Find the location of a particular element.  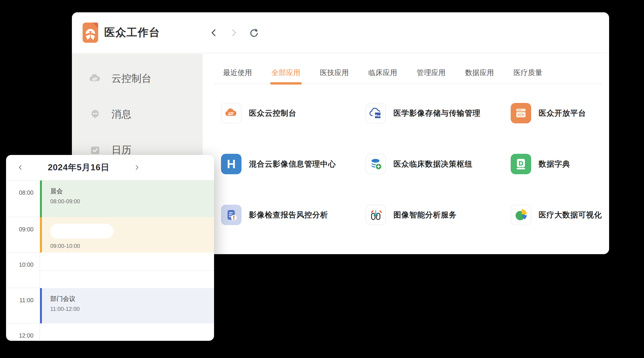

app-label: 图像智能分析服务 is located at coordinates (425, 215).